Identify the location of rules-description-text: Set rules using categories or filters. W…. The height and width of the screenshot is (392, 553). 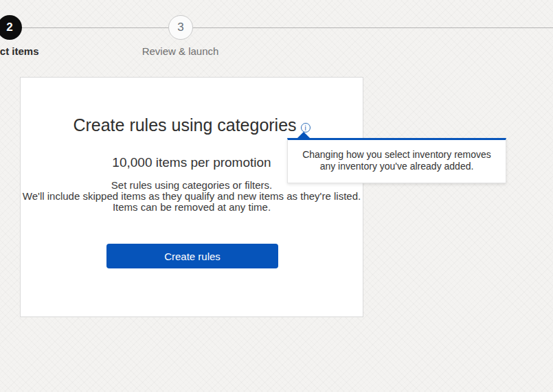
(192, 196).